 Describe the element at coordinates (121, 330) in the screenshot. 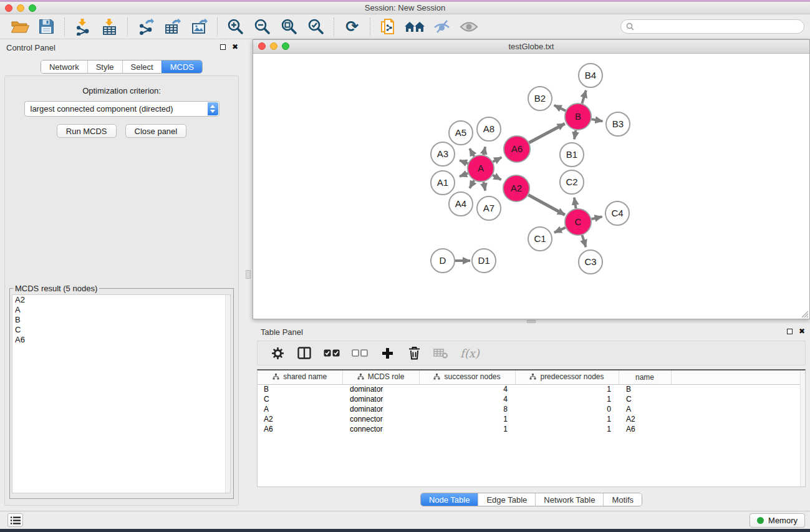

I see `mcds-result-item: C` at that location.